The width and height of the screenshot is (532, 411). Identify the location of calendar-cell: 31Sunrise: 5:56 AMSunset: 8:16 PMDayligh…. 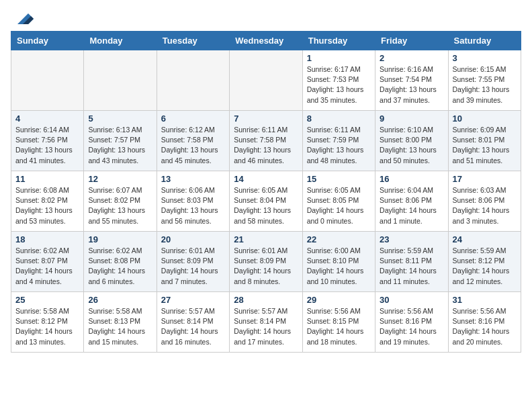
(484, 322).